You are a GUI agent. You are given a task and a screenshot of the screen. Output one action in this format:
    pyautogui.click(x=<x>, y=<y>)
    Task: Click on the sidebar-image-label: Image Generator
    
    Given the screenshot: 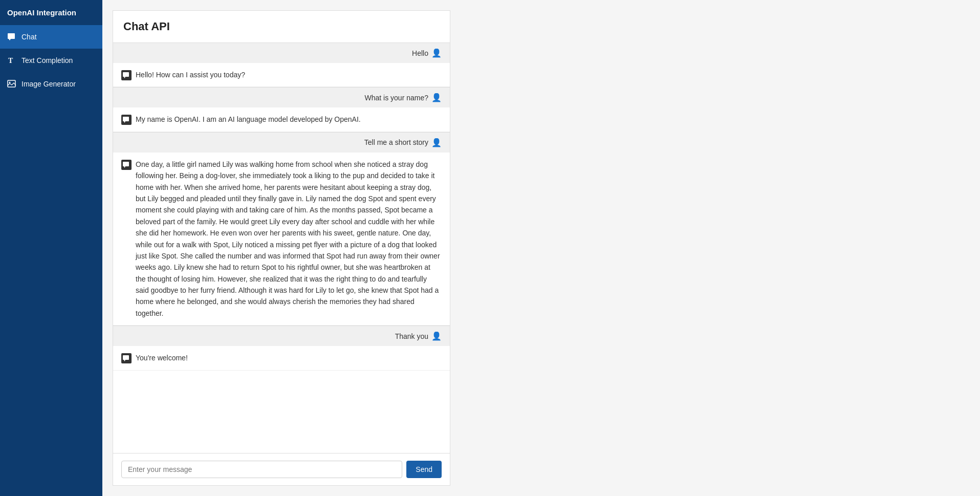 What is the action you would take?
    pyautogui.click(x=49, y=84)
    